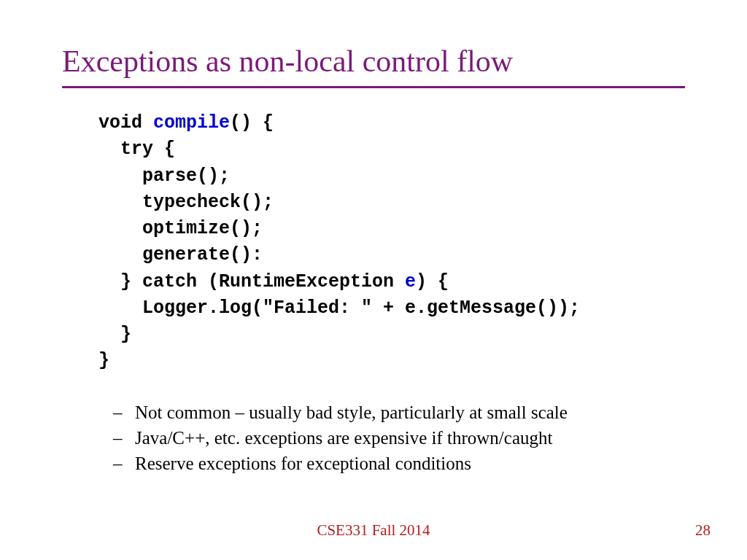 Image resolution: width=747 pixels, height=560 pixels. What do you see at coordinates (181, 255) in the screenshot?
I see `code-line-6: generate():` at bounding box center [181, 255].